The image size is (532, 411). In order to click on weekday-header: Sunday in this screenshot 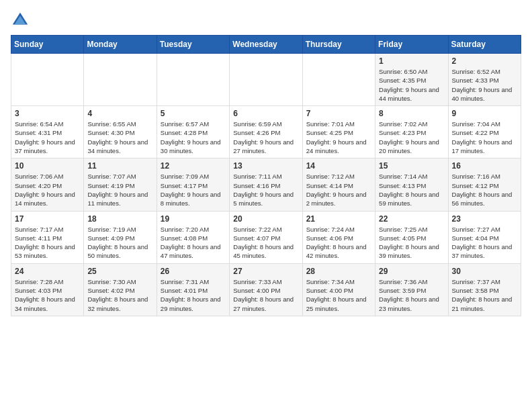, I will do `click(48, 44)`.